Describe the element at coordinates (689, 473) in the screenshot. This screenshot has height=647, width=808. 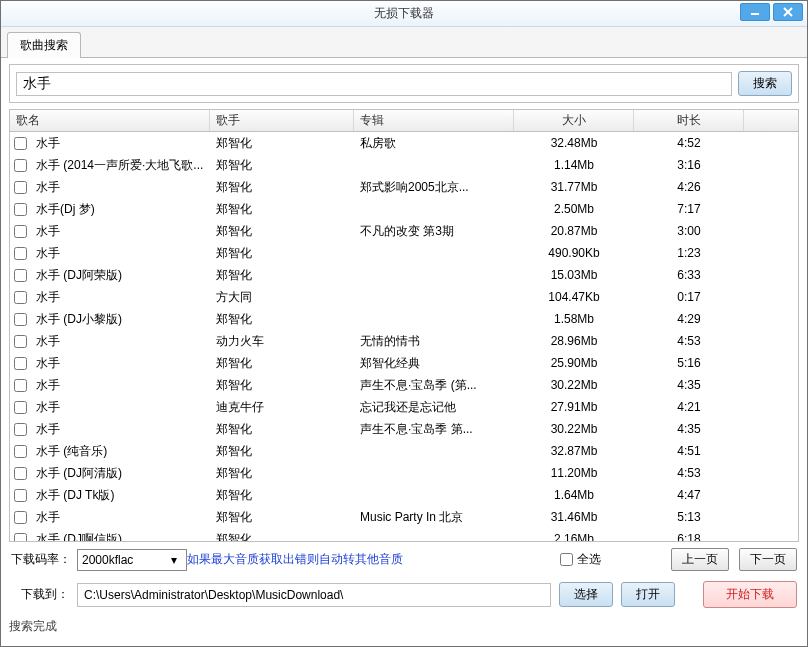
I see `cell-duration: 4:53` at that location.